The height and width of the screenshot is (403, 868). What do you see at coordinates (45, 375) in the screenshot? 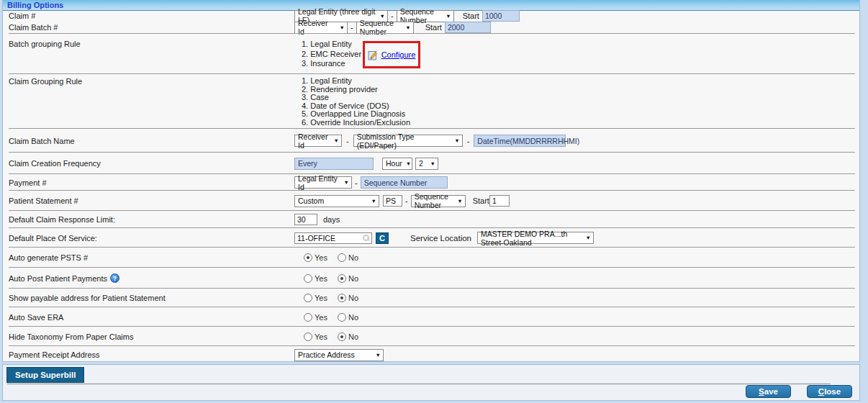
I see `setup-superbill-button: Setup Superbill` at bounding box center [45, 375].